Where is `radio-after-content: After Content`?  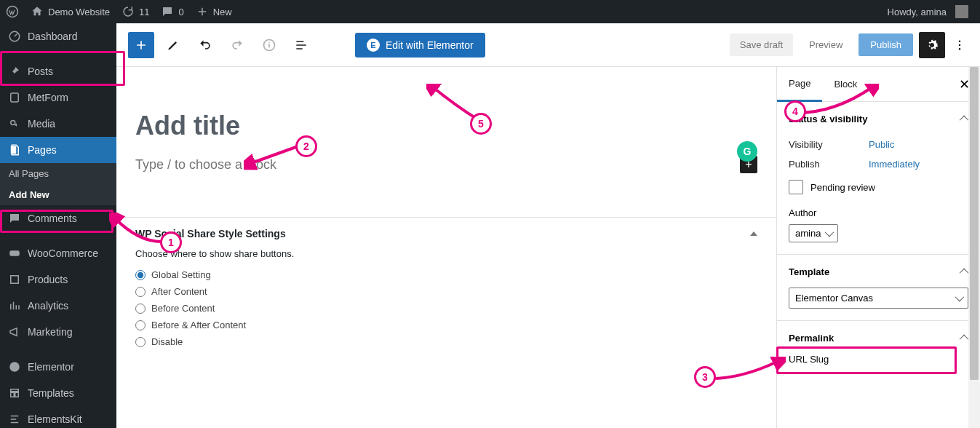
radio-after-content: After Content is located at coordinates (447, 291).